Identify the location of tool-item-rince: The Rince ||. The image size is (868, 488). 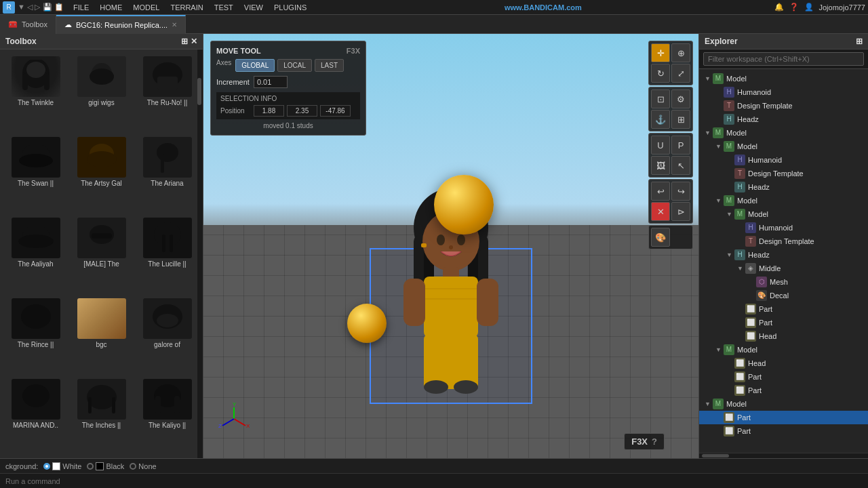
(35, 335).